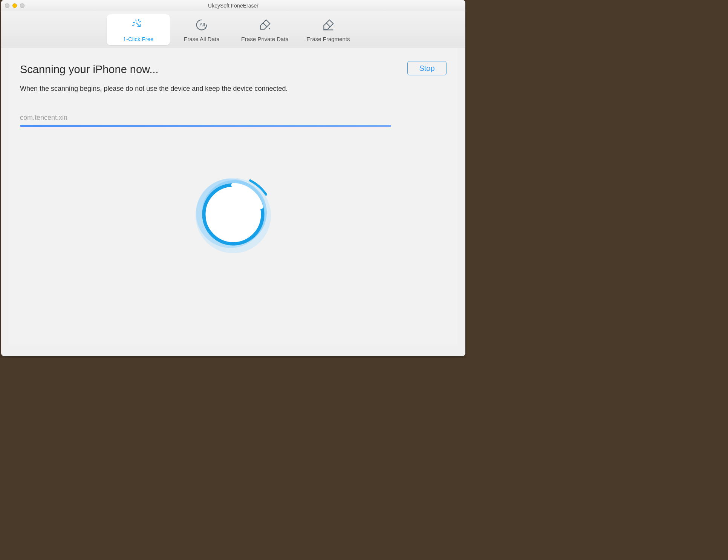 The image size is (728, 560). What do you see at coordinates (139, 39) in the screenshot?
I see `tab-label: 1-Click Free` at bounding box center [139, 39].